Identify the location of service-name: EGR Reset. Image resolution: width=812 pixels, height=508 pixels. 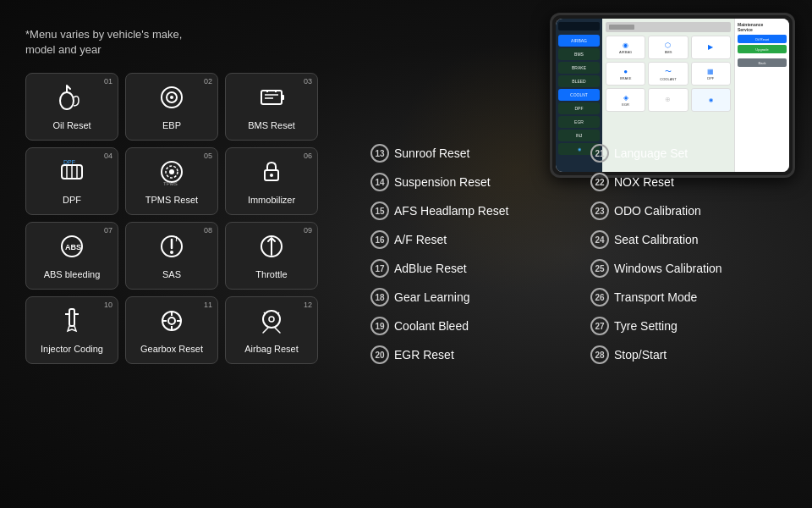
(425, 355).